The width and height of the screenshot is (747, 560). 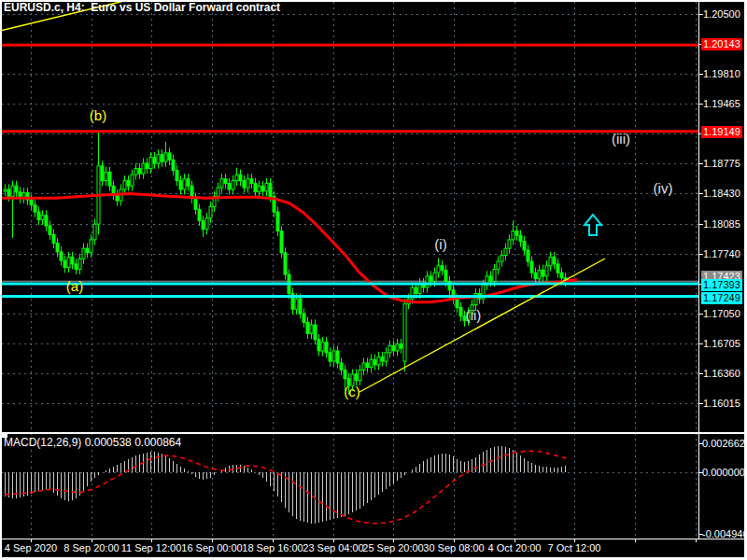 I want to click on time-axis-label: 7 Oct 12:00, so click(x=575, y=549).